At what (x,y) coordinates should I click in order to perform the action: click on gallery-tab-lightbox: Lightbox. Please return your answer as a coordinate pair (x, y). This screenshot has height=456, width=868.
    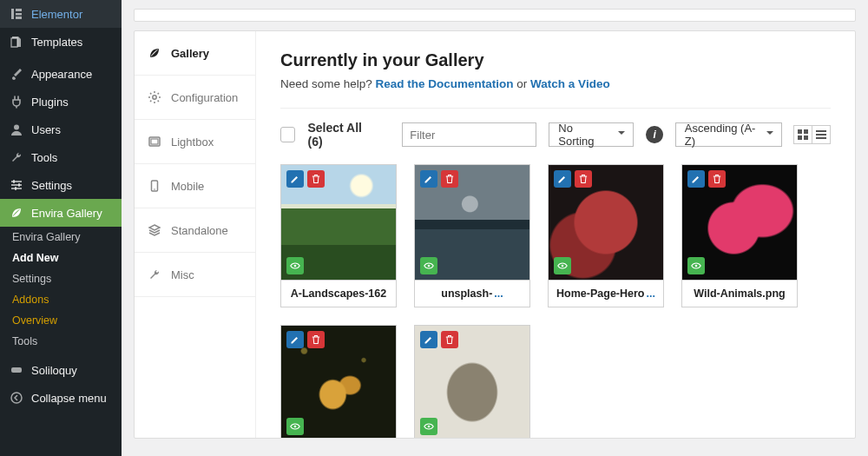
    Looking at the image, I should click on (194, 142).